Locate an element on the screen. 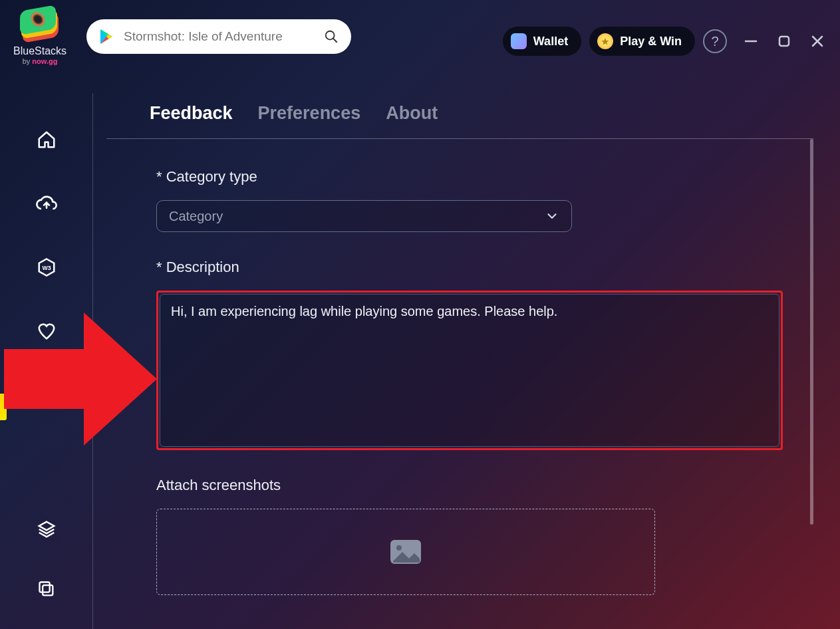 The height and width of the screenshot is (629, 840). play-win-label: Play & Win is located at coordinates (650, 41).